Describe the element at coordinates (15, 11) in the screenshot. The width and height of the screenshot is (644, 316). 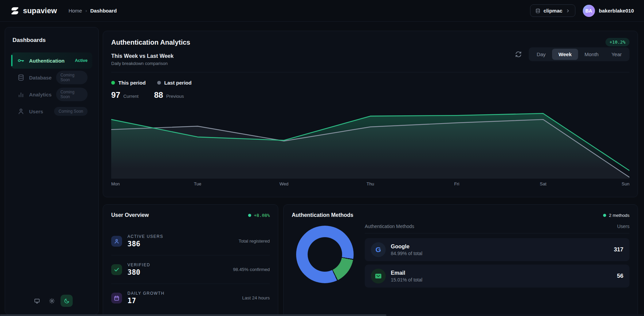
I see `supaview-logo-icon` at that location.